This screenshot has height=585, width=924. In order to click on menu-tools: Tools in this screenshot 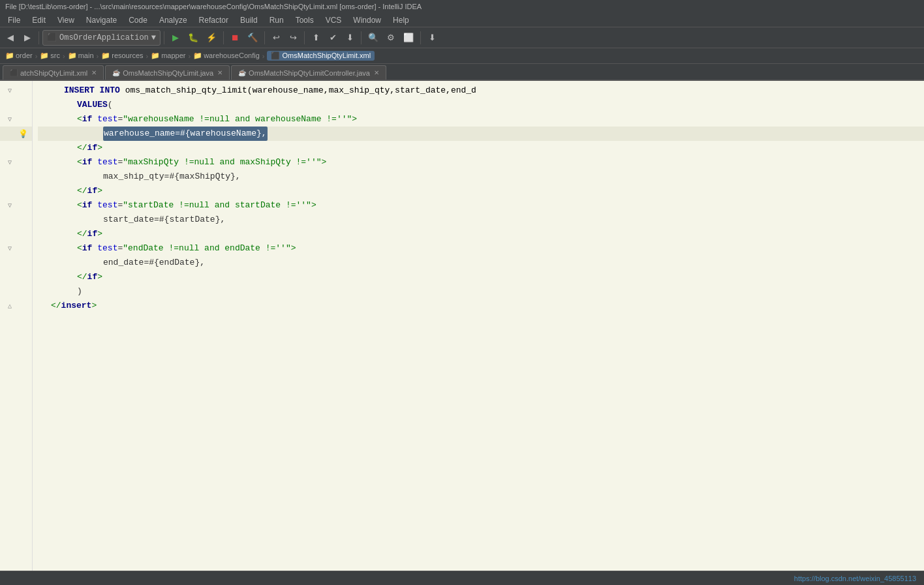, I will do `click(305, 20)`.